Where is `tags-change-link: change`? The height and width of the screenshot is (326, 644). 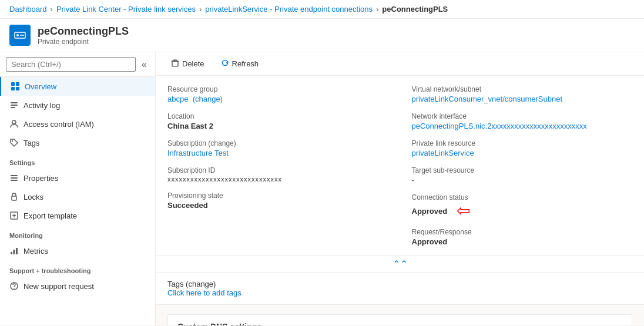 tags-change-link: change is located at coordinates (201, 284).